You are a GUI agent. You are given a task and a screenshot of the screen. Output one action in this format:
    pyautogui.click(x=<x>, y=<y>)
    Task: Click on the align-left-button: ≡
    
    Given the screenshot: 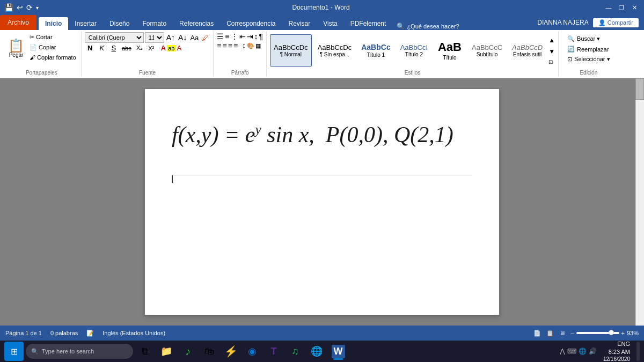 What is the action you would take?
    pyautogui.click(x=219, y=46)
    